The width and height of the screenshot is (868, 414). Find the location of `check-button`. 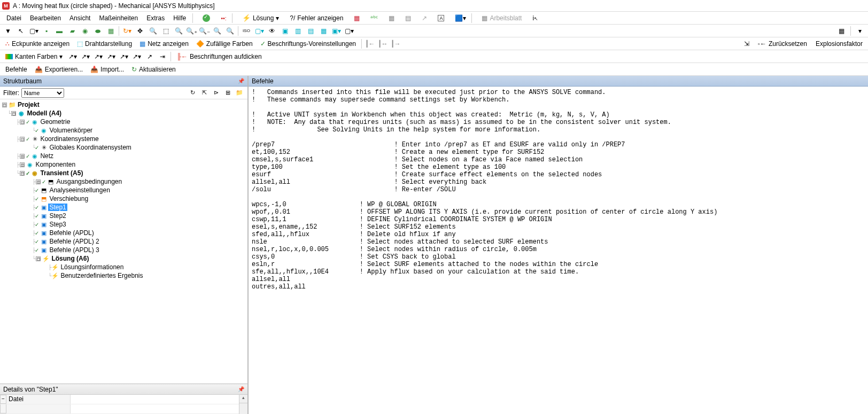

check-button is located at coordinates (206, 18).